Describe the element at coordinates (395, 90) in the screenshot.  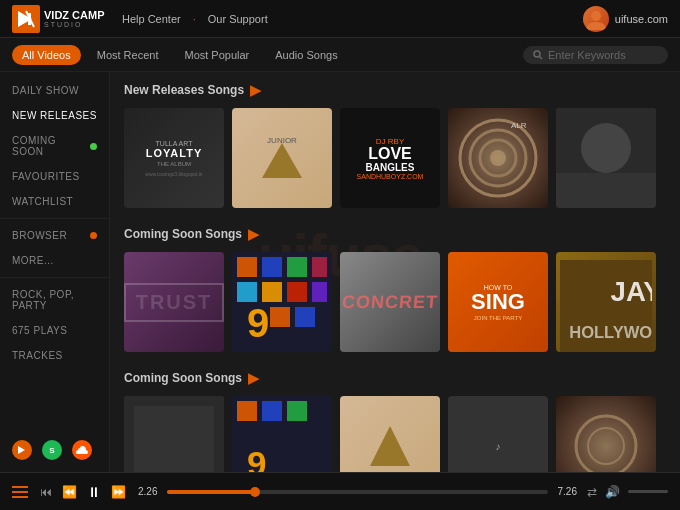
I see `section-title-new-releases: New Releases Songs ▶` at that location.